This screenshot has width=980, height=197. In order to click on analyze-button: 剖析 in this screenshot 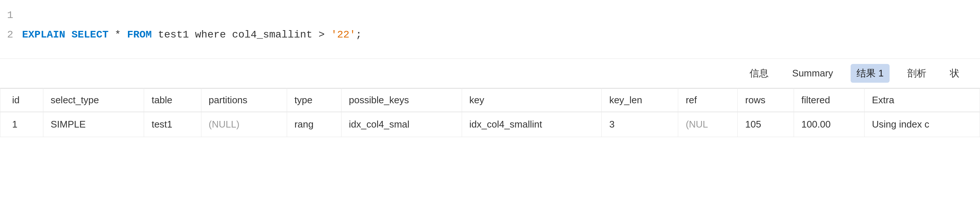, I will do `click(917, 73)`.